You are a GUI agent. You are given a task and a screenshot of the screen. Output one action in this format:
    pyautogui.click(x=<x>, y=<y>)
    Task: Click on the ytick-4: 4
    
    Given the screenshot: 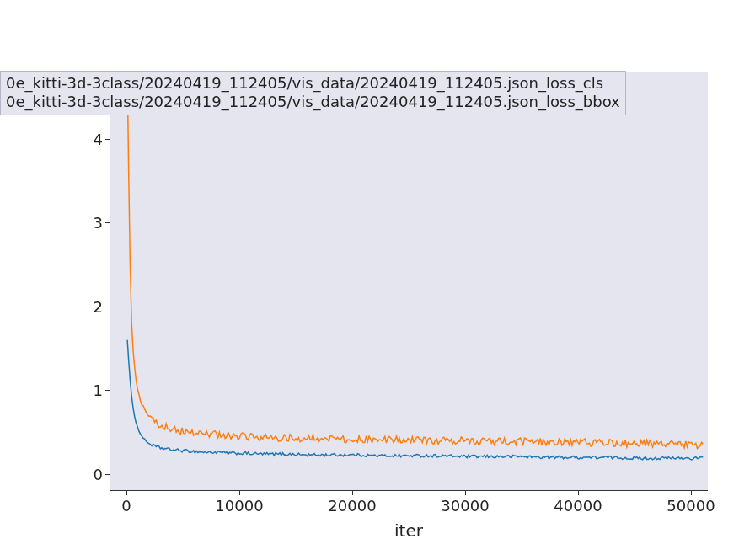 What is the action you would take?
    pyautogui.click(x=78, y=140)
    